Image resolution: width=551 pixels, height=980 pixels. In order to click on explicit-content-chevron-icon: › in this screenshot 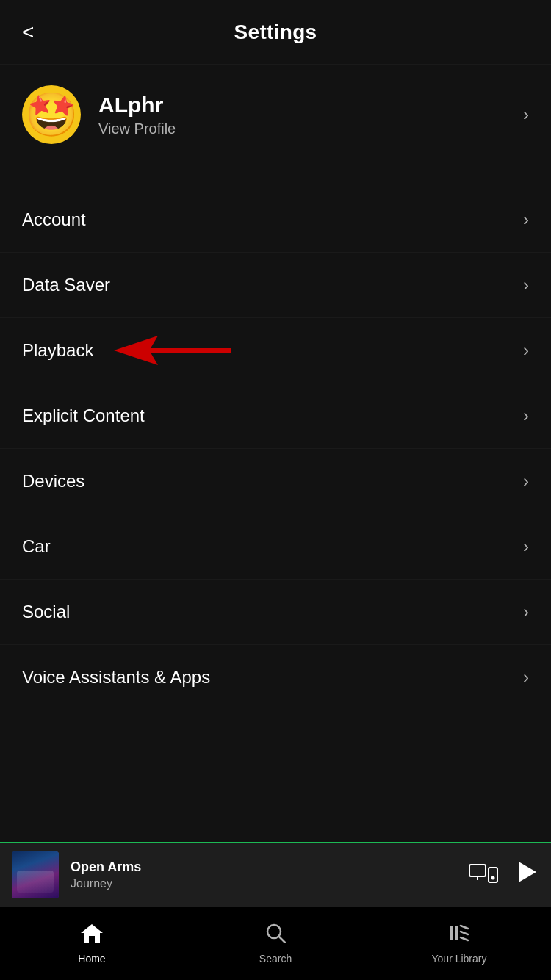, I will do `click(526, 416)`.